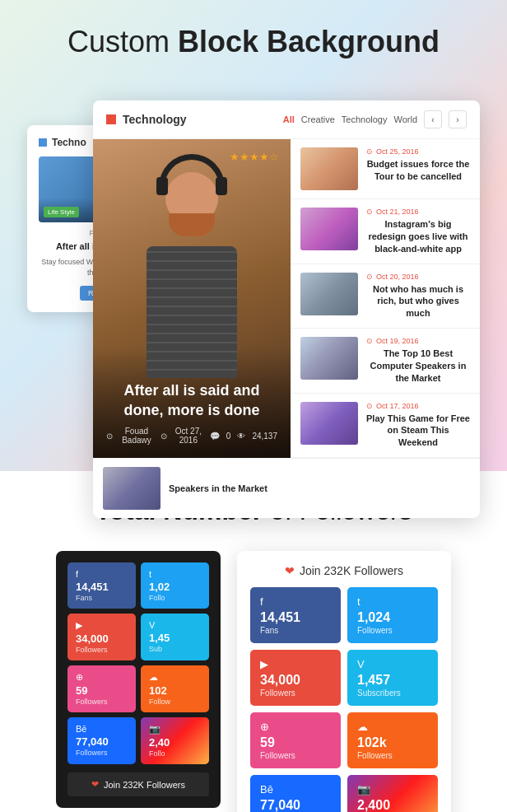 This screenshot has height=812, width=507. What do you see at coordinates (318, 119) in the screenshot?
I see `tag-creative: Creative` at bounding box center [318, 119].